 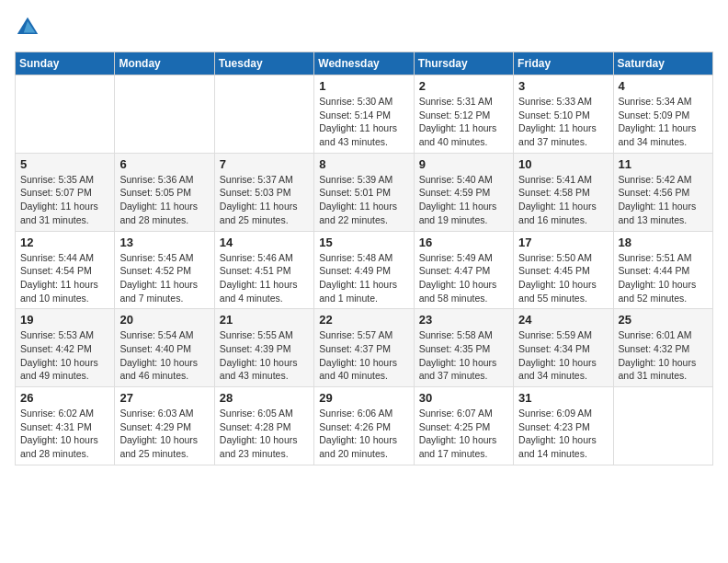 What do you see at coordinates (265, 164) in the screenshot?
I see `day-number: 7` at bounding box center [265, 164].